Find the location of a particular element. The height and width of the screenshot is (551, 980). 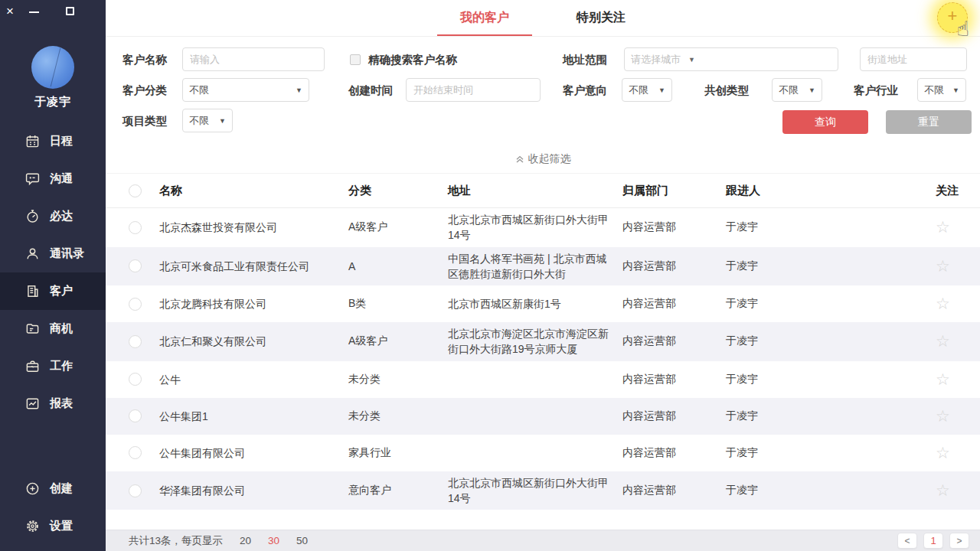

col-address: 地址 is located at coordinates (535, 191).